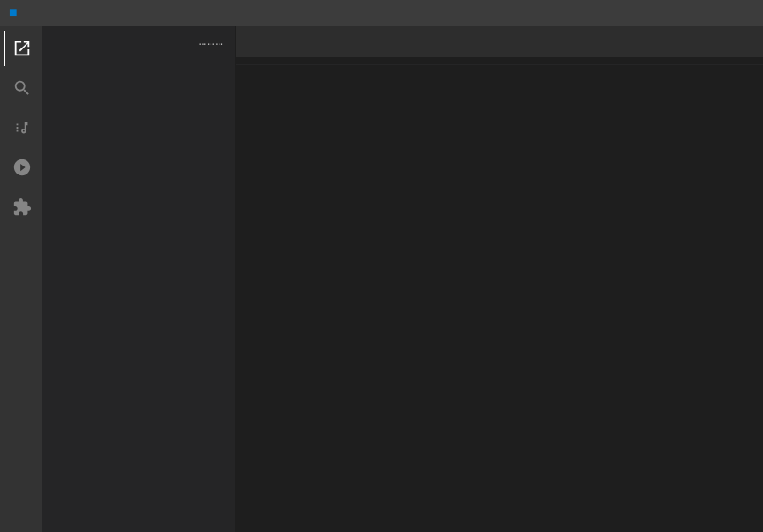  I want to click on sidebar-header: ………, so click(139, 41).